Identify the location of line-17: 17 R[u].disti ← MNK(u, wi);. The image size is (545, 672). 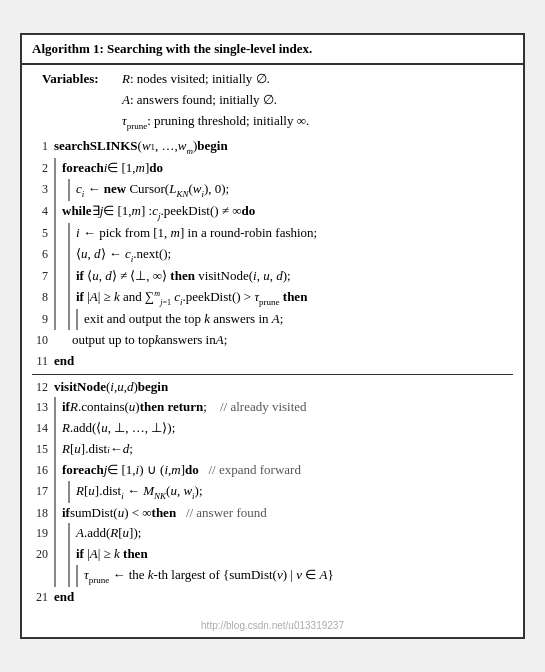
(272, 492).